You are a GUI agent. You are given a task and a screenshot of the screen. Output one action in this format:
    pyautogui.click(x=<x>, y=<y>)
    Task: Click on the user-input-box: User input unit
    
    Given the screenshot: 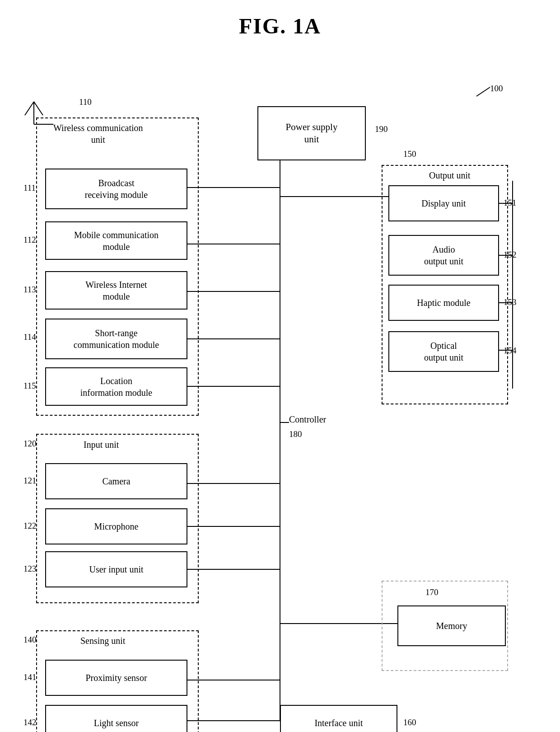 What is the action you would take?
    pyautogui.click(x=117, y=569)
    